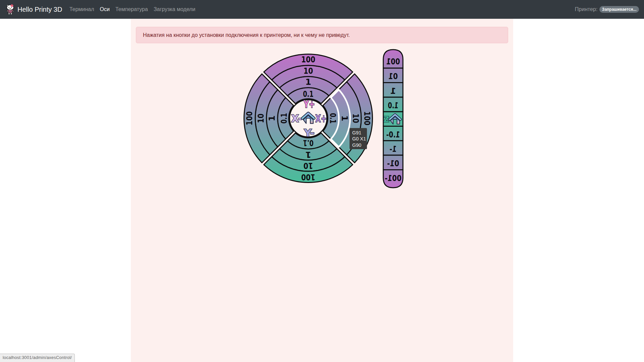 This screenshot has height=362, width=644. What do you see at coordinates (246, 35) in the screenshot?
I see `alert-text: Нажатия на кнопки до установки подключен…` at bounding box center [246, 35].